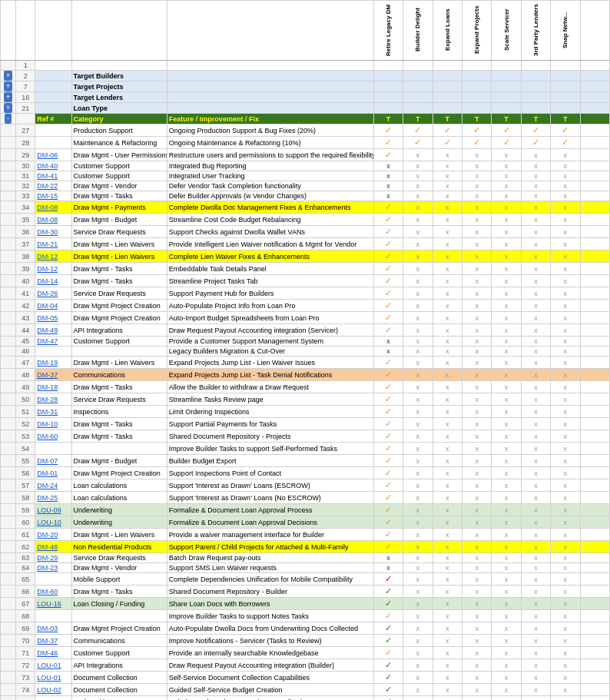  Describe the element at coordinates (54, 363) in the screenshot. I see `ref-cell: DM-19` at that location.